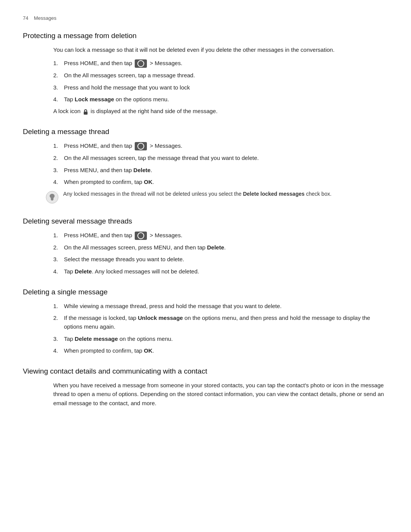  Describe the element at coordinates (226, 88) in the screenshot. I see `step-text: Press and hold the message that you want…` at that location.